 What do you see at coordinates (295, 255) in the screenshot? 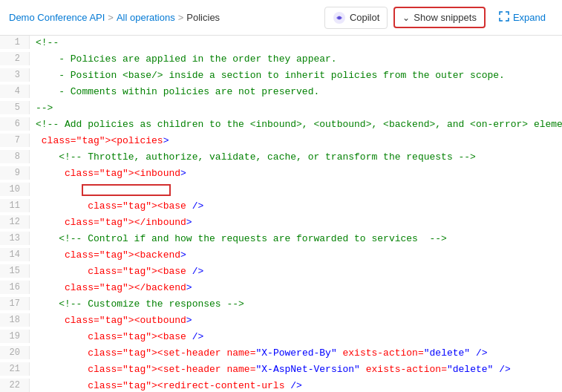
I see `line-content: class="tag"><backend>` at bounding box center [295, 255].